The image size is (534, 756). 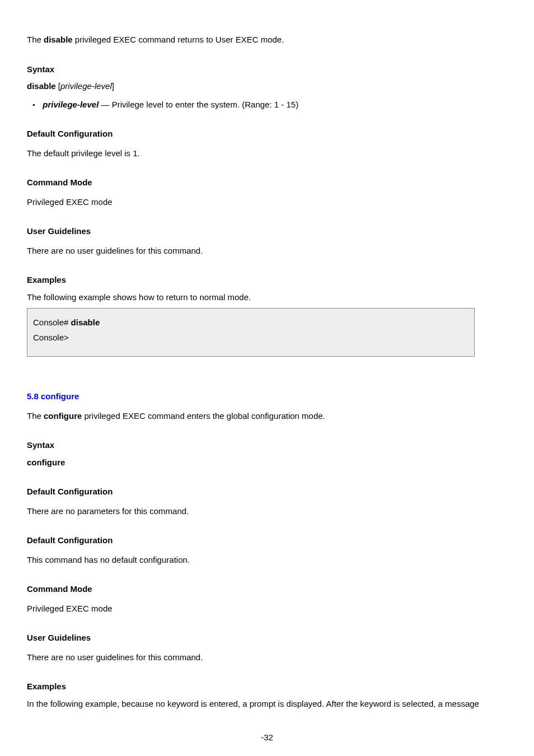 What do you see at coordinates (267, 183) in the screenshot?
I see `mode-heading-1: Command Mode` at bounding box center [267, 183].